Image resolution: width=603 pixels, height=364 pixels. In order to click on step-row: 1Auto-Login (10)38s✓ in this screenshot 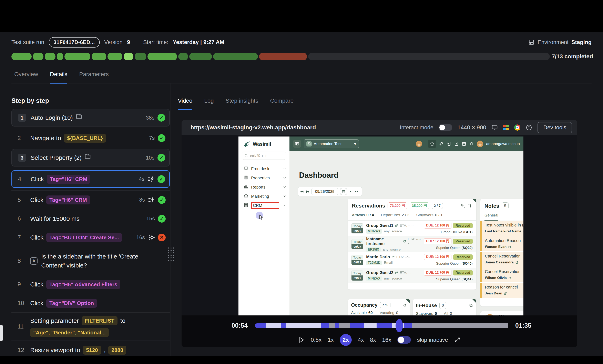, I will do `click(91, 118)`.